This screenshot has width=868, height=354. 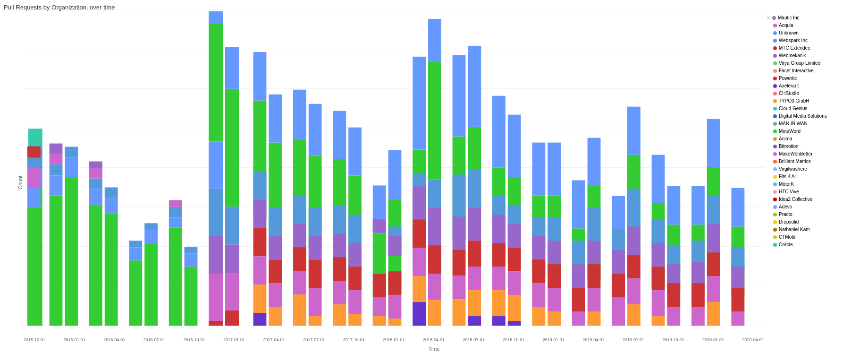 What do you see at coordinates (816, 215) in the screenshot?
I see `legend-item: Practo` at bounding box center [816, 215].